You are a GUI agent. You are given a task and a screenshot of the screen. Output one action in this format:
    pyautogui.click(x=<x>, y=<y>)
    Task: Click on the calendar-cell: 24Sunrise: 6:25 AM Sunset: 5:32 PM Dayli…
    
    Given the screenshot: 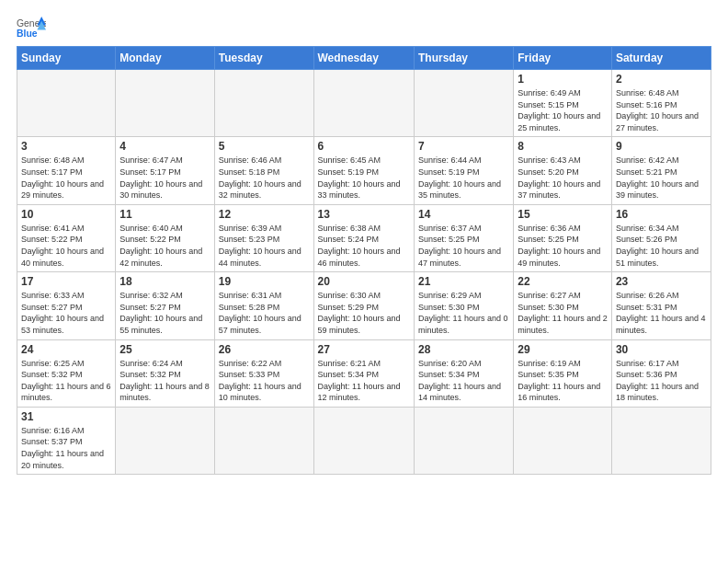 What is the action you would take?
    pyautogui.click(x=66, y=373)
    